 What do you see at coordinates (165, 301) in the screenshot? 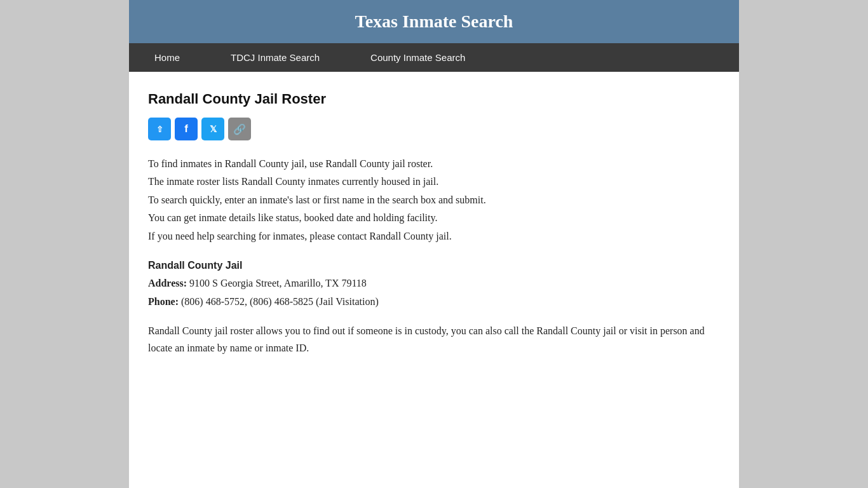
I see `phone-label-bold: Phone:` at bounding box center [165, 301].